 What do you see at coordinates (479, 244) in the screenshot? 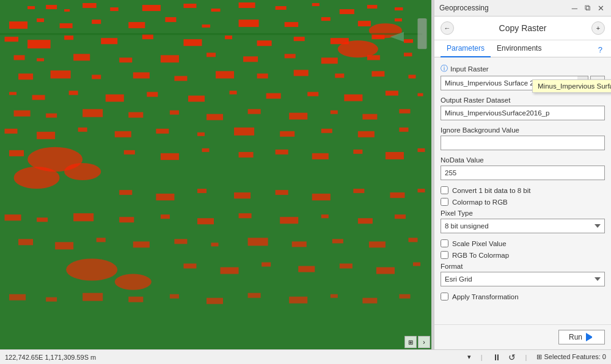
I see `scale-pixel-label: Scale Pixel Value` at bounding box center [479, 244].